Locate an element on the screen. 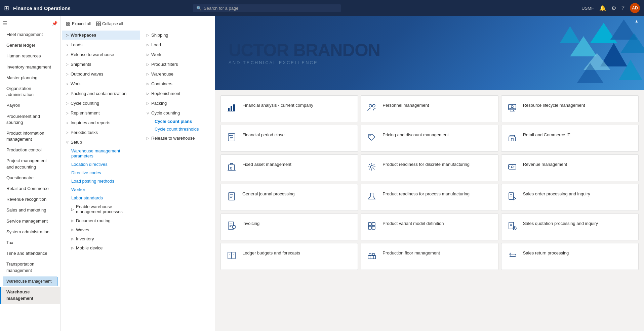  sidebar-item-fleet-management: Fleet management is located at coordinates (30, 35).